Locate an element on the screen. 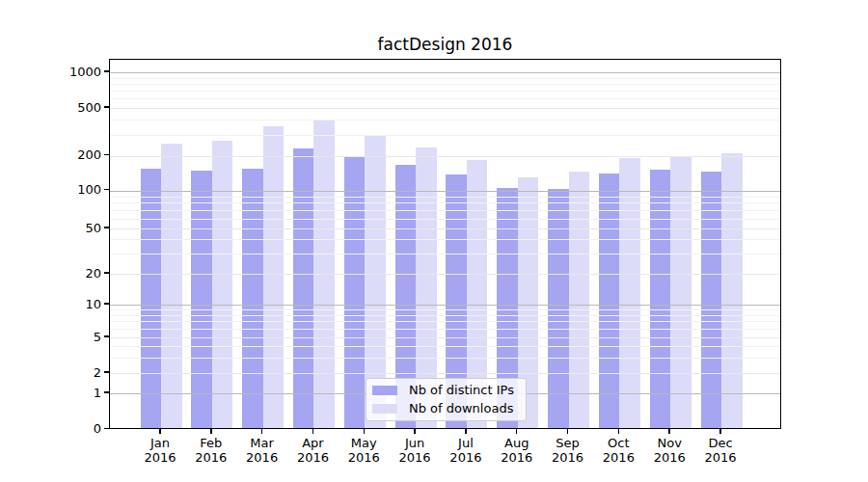 This screenshot has width=868, height=482. y-tick-label: 50 is located at coordinates (72, 228).